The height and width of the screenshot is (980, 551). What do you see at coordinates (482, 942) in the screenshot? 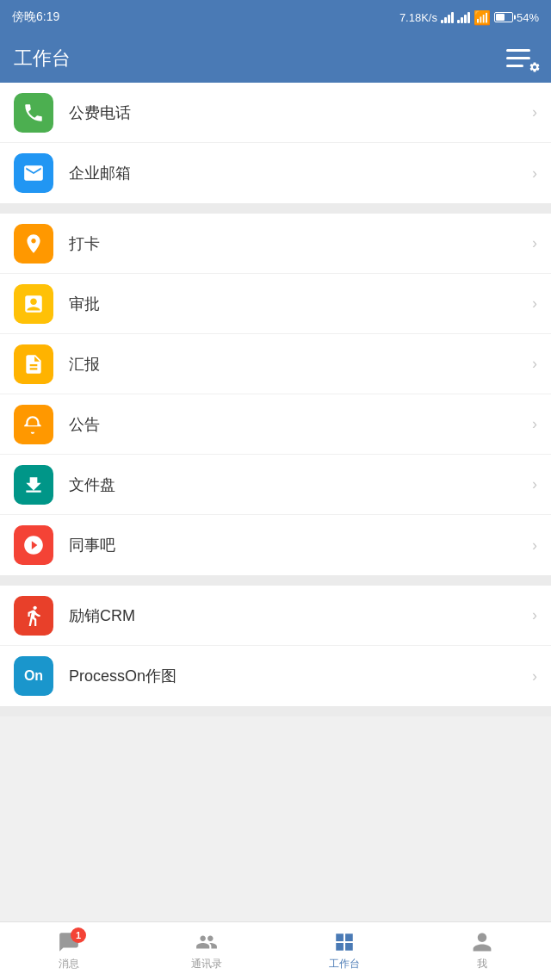
I see `me-icon` at bounding box center [482, 942].